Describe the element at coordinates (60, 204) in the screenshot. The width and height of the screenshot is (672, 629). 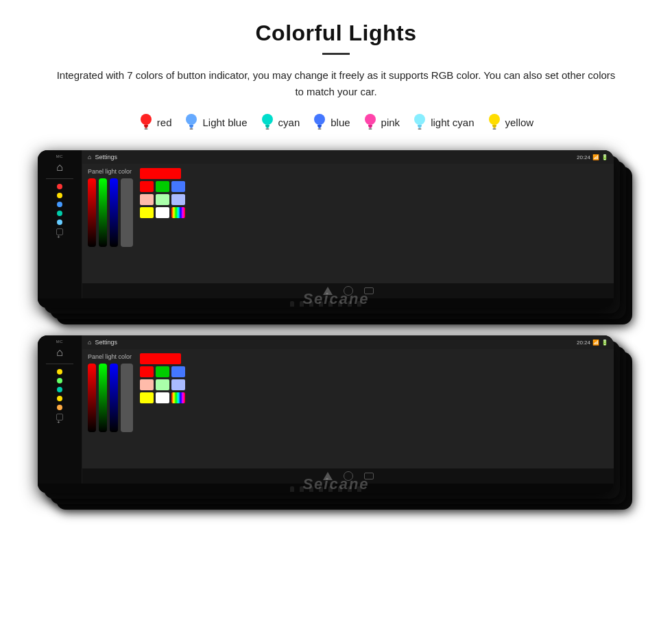
I see `btn-blue-top` at that location.